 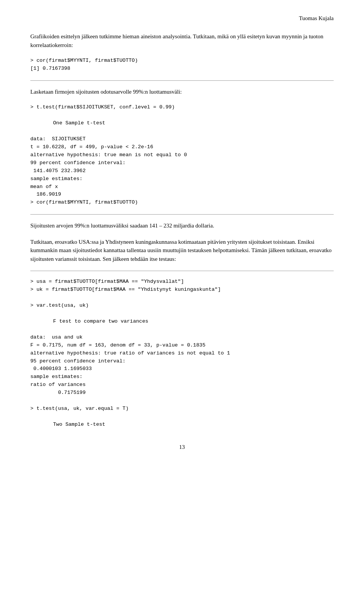 I want to click on section-tutkitaan: Tutkitaan, eroavatko USA:ssa ja Yhdistyn…, so click(x=182, y=251).